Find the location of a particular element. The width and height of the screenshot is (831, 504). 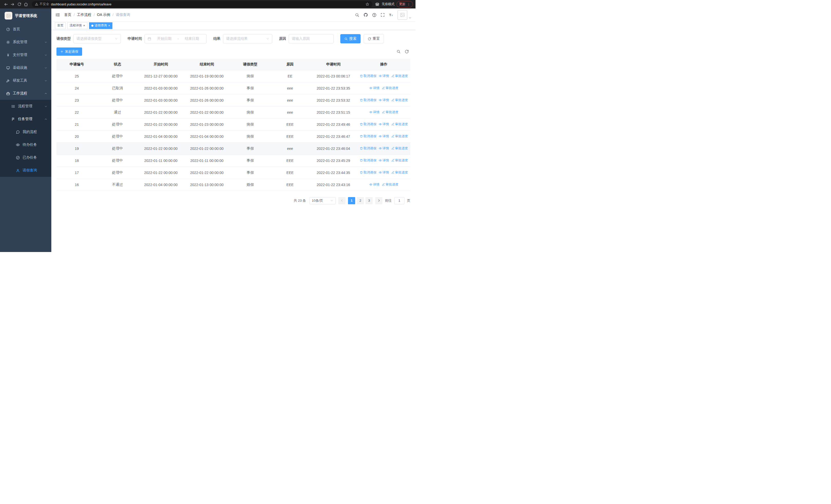

sidebar-item-label: 流程管理 is located at coordinates (25, 106).